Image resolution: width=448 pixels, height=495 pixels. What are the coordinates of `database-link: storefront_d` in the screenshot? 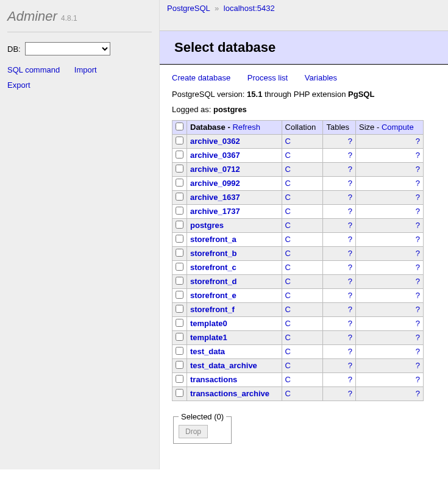 It's located at (213, 282).